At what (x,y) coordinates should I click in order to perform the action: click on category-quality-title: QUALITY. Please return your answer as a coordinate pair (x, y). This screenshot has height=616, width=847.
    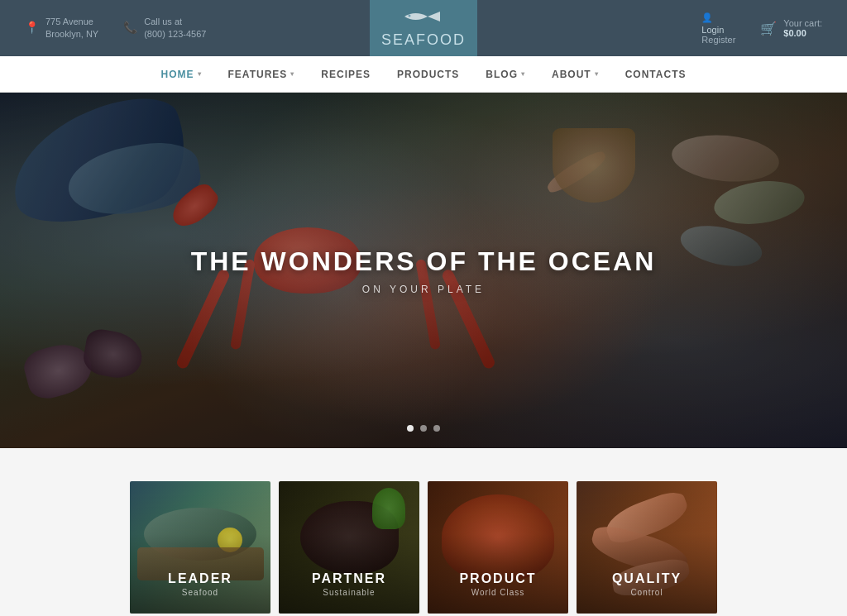
    Looking at the image, I should click on (647, 579).